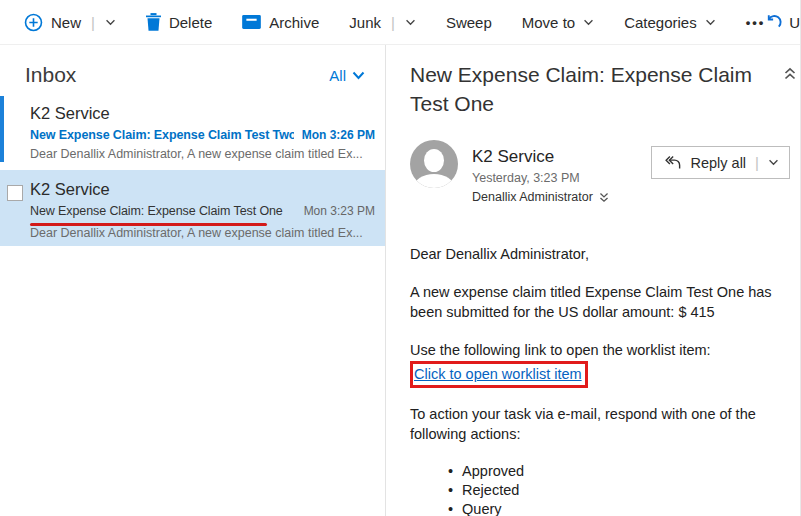 This screenshot has width=801, height=516. I want to click on action-option: Approved, so click(620, 472).